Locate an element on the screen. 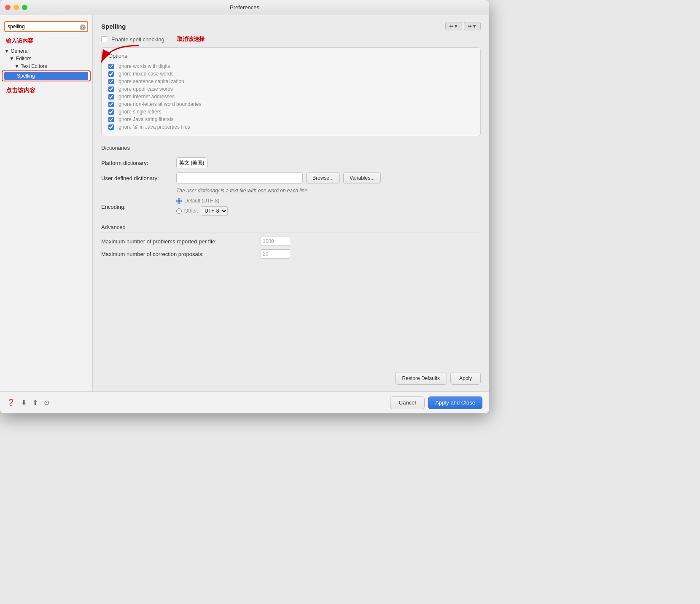  user-dict-row: User defined dictionary: Browse... Varia… is located at coordinates (291, 178).